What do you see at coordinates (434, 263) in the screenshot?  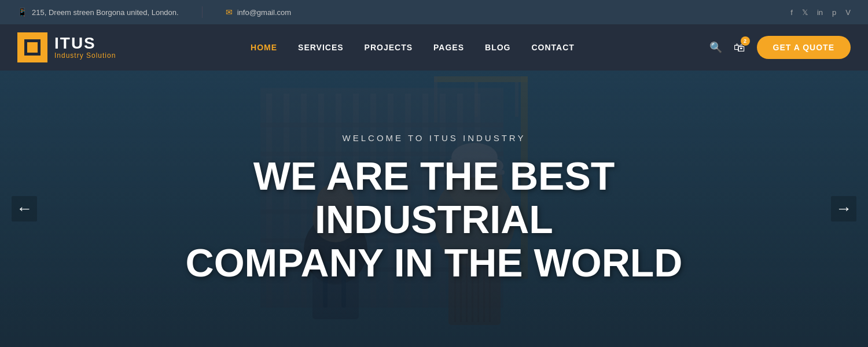 I see `hero-title-line2: COMPANY IN THE WORLD` at bounding box center [434, 263].